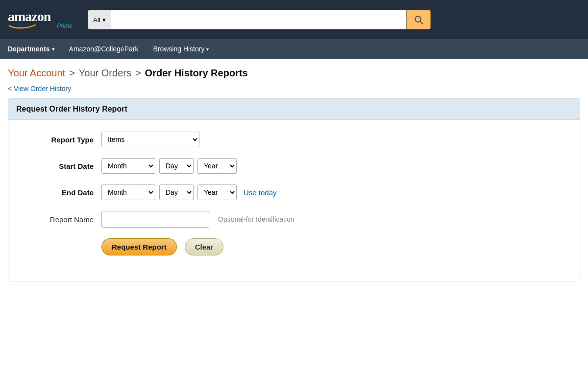 This screenshot has width=588, height=392. What do you see at coordinates (138, 73) in the screenshot?
I see `breadcrumb-sep2: >` at bounding box center [138, 73].